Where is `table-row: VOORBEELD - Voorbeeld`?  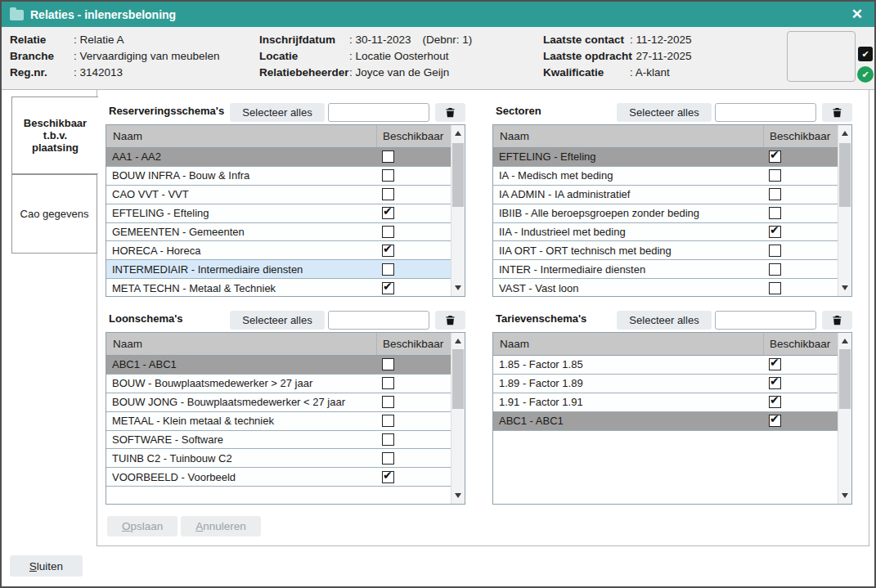
table-row: VOORBEELD - Voorbeeld is located at coordinates (278, 478).